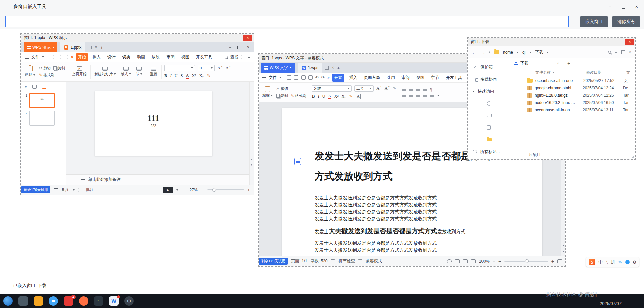  What do you see at coordinates (489, 67) in the screenshot?
I see `sidebar-item-safebox: 保护箱` at bounding box center [489, 67].